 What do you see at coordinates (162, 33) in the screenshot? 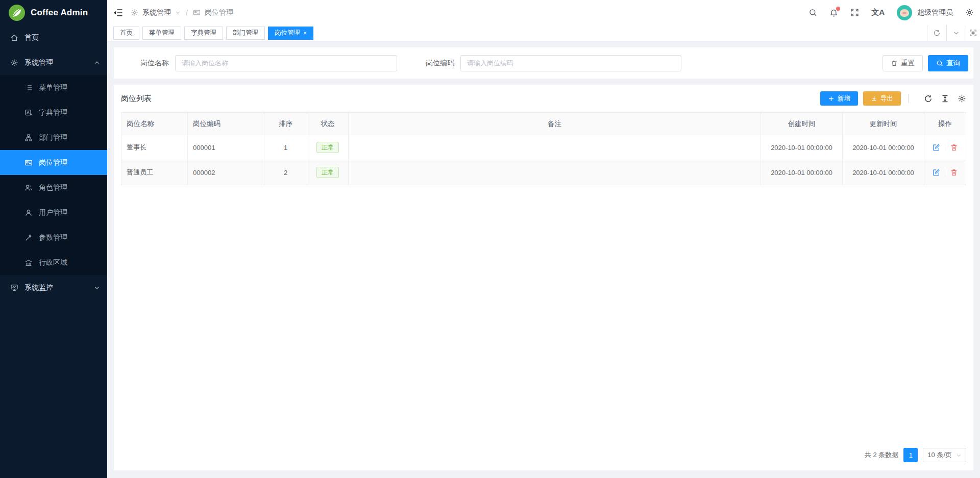
I see `tab-label: 菜单管理` at bounding box center [162, 33].